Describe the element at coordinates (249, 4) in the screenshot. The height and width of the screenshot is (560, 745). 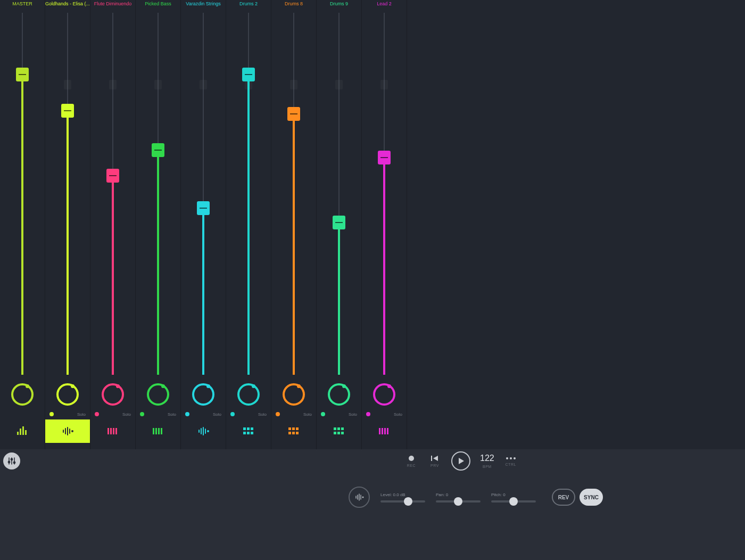
I see `track-label: Drums 2` at that location.